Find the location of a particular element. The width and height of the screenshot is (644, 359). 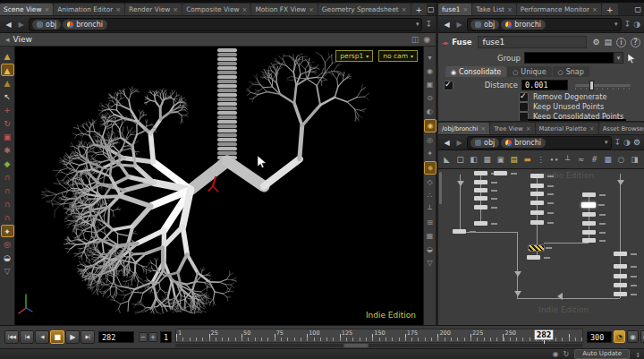

more-tools-icon: ▽ is located at coordinates (7, 271).